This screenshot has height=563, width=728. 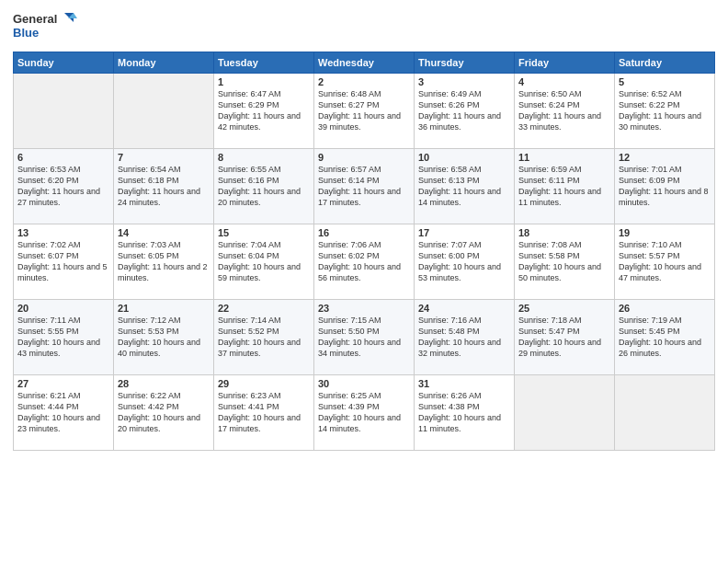 I want to click on day-info: Sunrise: 6:58 AM Sunset: 6:13 PM Dayligh…, so click(x=464, y=186).